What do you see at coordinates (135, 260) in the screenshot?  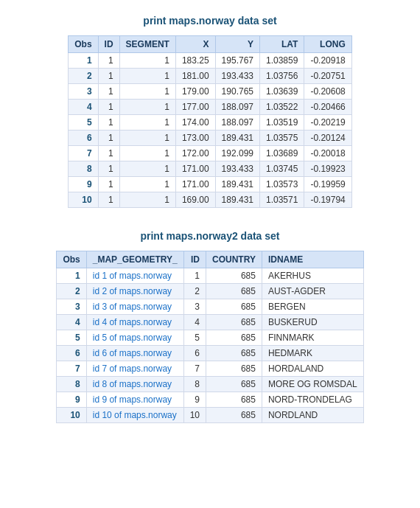 I see `table2-col-map-geometry: _MAP_GEOMETRY_` at bounding box center [135, 260].